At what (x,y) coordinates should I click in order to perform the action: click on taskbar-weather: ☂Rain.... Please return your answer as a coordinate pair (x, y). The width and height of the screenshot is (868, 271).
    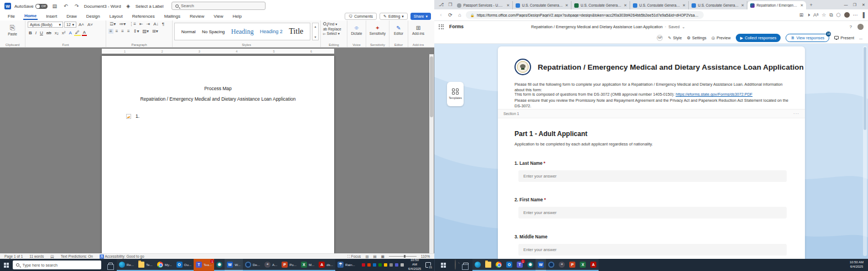
    Looking at the image, I should click on (346, 265).